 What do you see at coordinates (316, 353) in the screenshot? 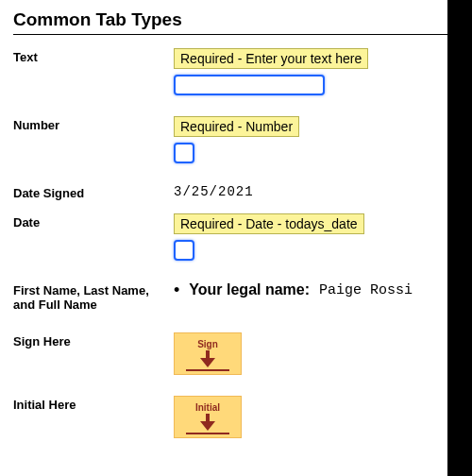
I see `row-controls: Sign` at bounding box center [316, 353].